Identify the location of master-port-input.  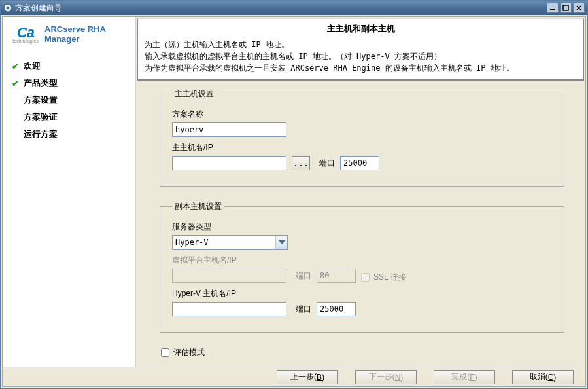
(360, 163).